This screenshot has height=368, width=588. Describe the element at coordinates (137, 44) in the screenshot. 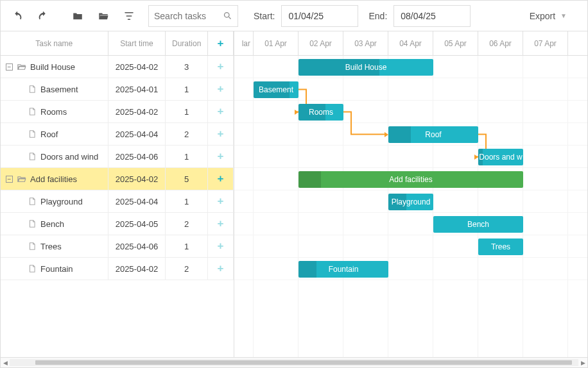

I see `col-header-start: Start time` at that location.